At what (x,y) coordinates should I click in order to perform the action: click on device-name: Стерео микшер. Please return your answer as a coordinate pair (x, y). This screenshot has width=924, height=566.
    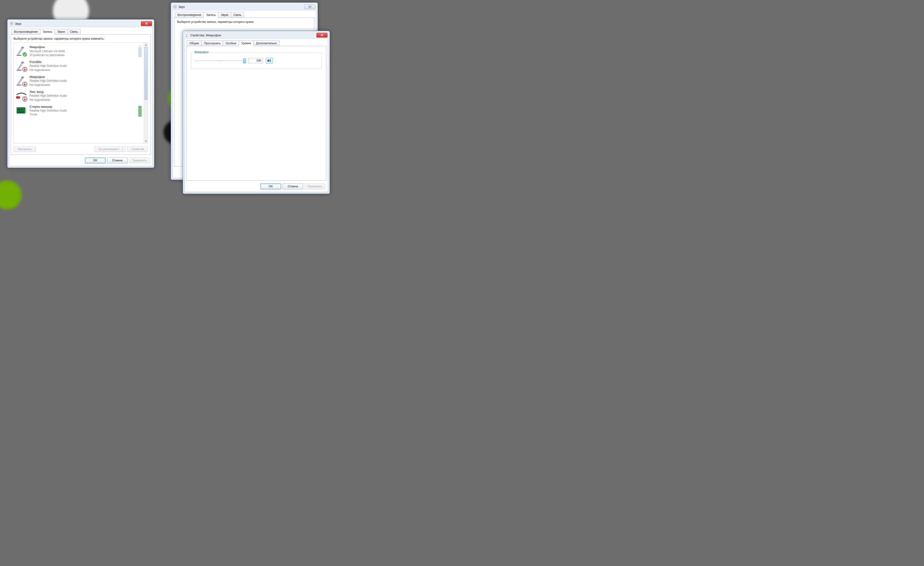
    Looking at the image, I should click on (82, 107).